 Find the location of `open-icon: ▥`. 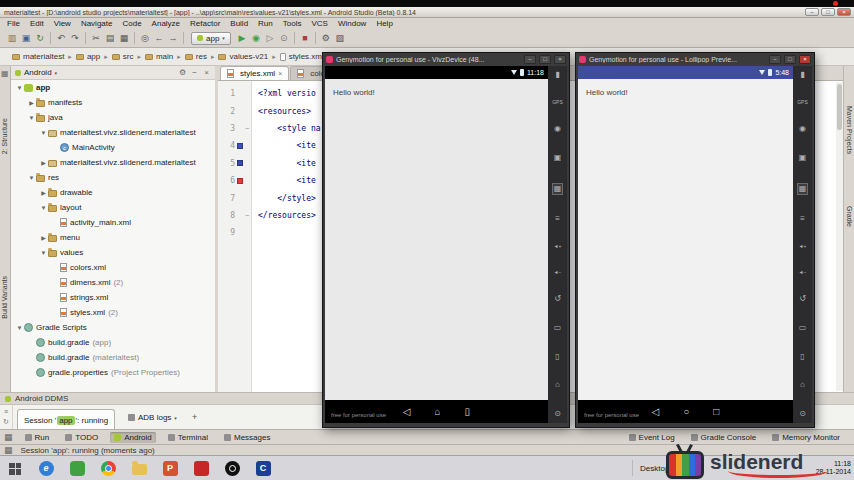

open-icon: ▥ is located at coordinates (12, 38).